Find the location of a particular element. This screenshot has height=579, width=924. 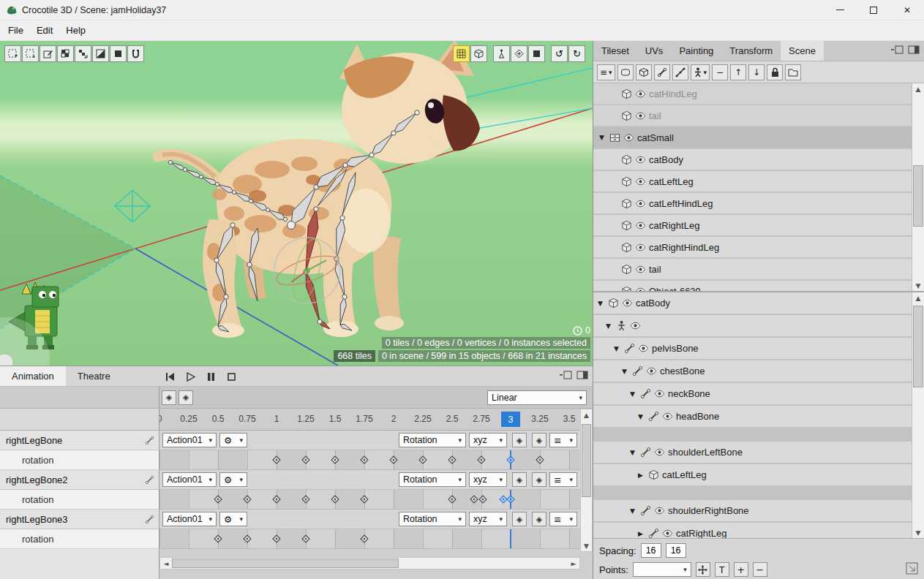

select-new-tool-button is located at coordinates (31, 54).